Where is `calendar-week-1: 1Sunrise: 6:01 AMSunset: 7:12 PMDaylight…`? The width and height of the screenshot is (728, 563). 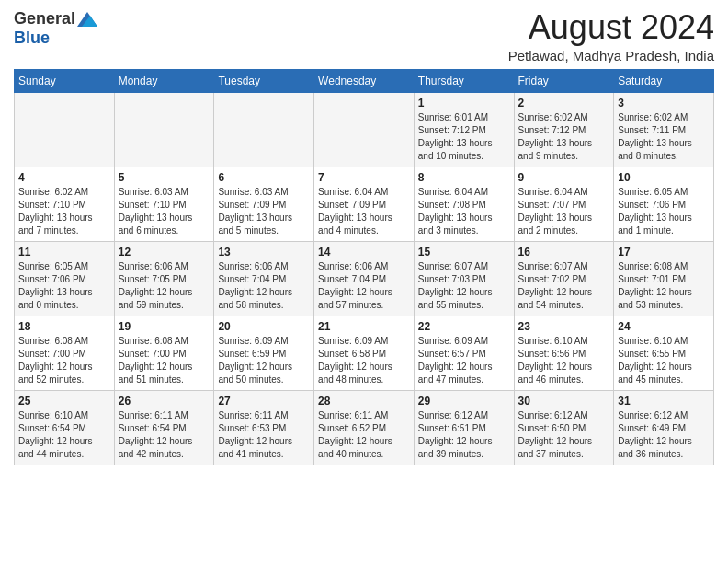
calendar-week-1: 1Sunrise: 6:01 AMSunset: 7:12 PMDaylight… is located at coordinates (364, 129).